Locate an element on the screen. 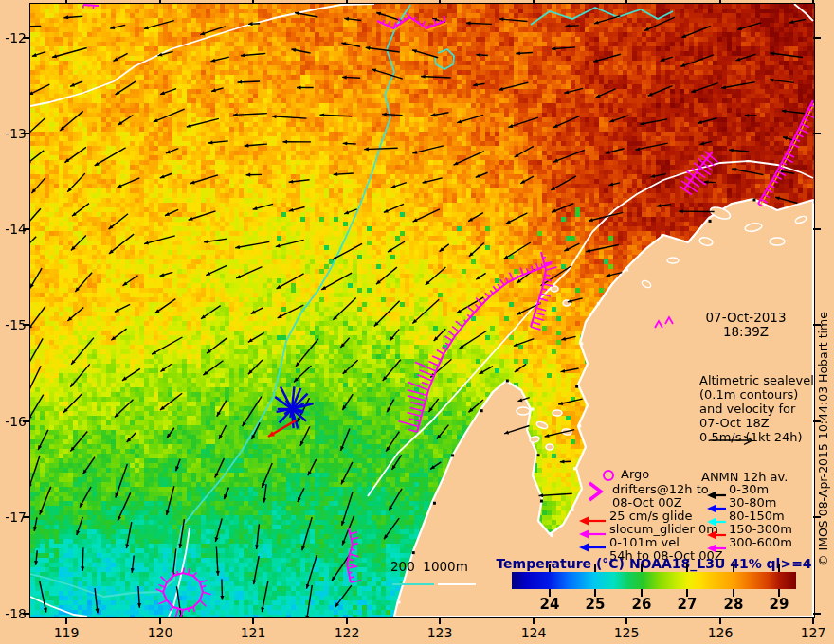  x-tick-label: 120 is located at coordinates (160, 633).